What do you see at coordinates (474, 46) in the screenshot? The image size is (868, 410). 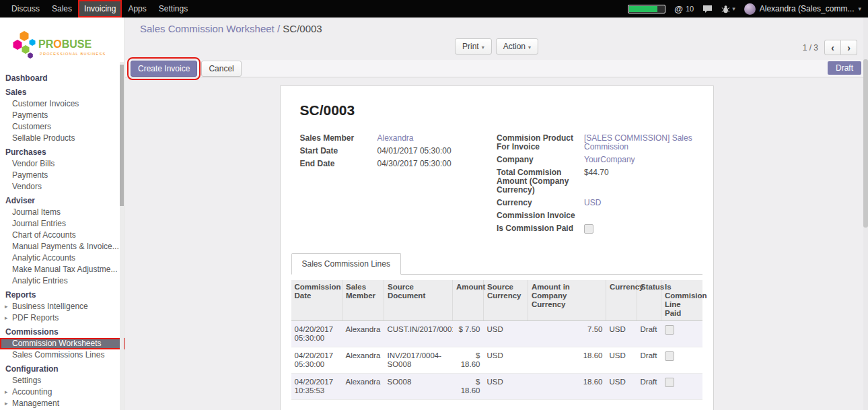 I see `print-button: Print▾` at bounding box center [474, 46].